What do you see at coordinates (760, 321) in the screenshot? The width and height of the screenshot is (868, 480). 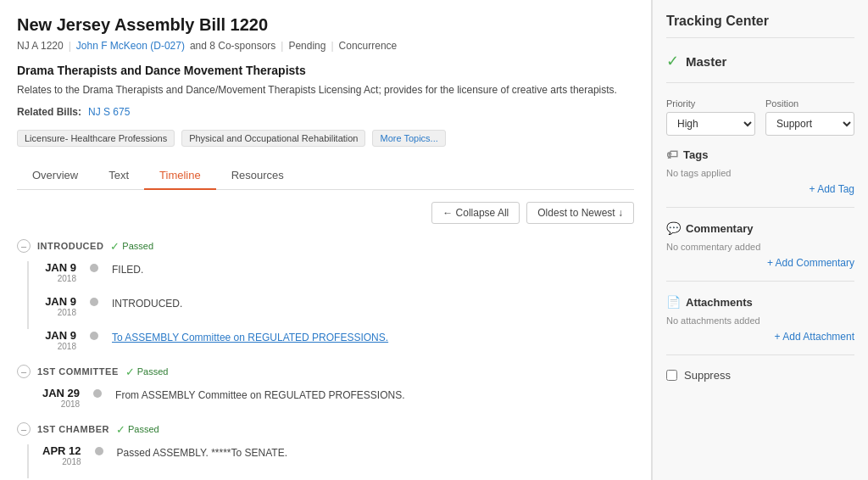 I see `no-attachments-text: No attachments added` at bounding box center [760, 321].